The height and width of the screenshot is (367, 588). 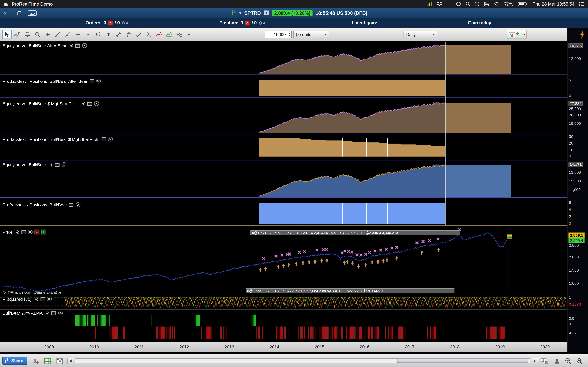 What do you see at coordinates (88, 34) in the screenshot?
I see `tool-vertical-line-button` at bounding box center [88, 34].